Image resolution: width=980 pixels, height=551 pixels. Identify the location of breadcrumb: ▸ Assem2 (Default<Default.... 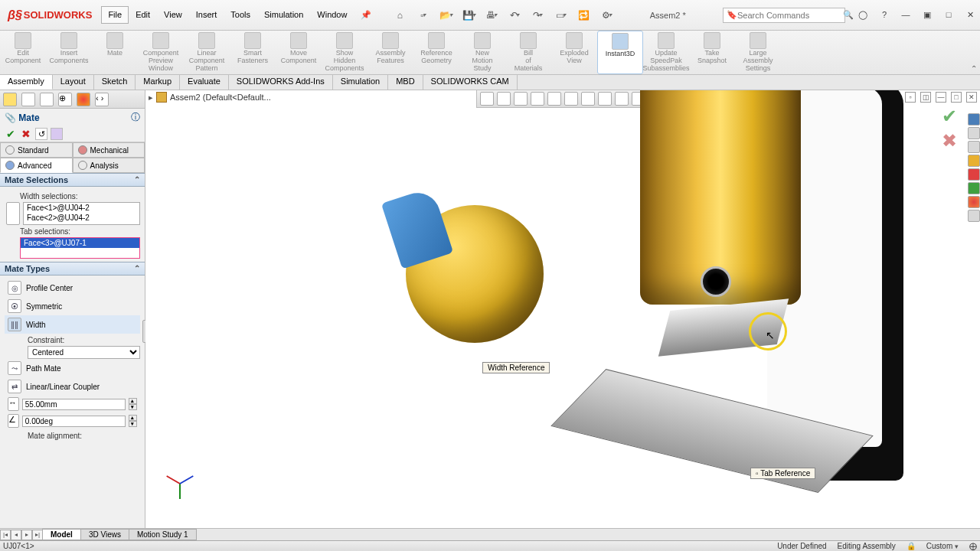
(210, 97).